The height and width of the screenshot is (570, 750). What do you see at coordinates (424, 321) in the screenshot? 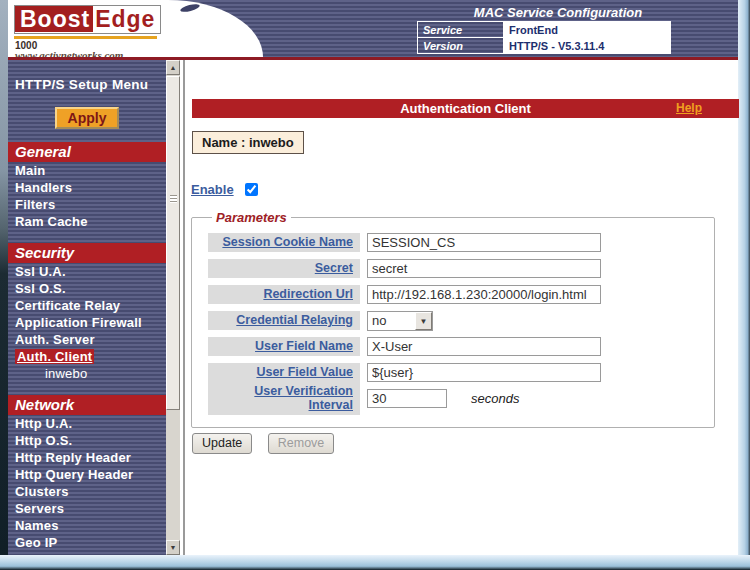
I see `dropdown-arrow-icon: ▼` at bounding box center [424, 321].